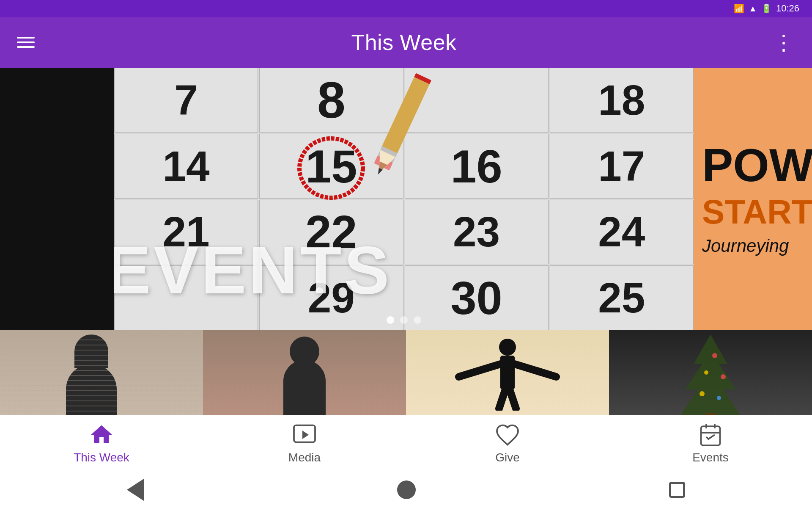  I want to click on signal-icon: ▲, so click(753, 8).